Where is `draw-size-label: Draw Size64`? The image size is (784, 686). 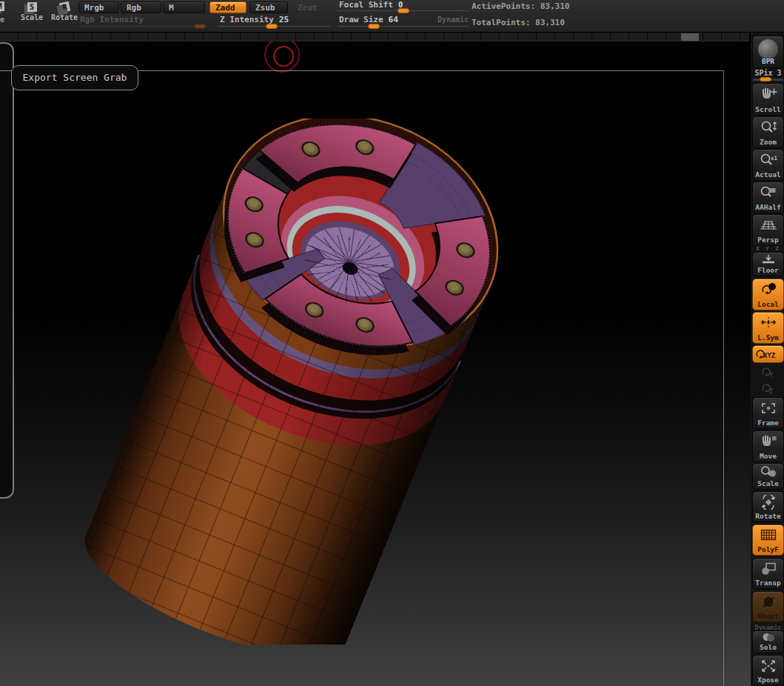
draw-size-label: Draw Size64 is located at coordinates (369, 19).